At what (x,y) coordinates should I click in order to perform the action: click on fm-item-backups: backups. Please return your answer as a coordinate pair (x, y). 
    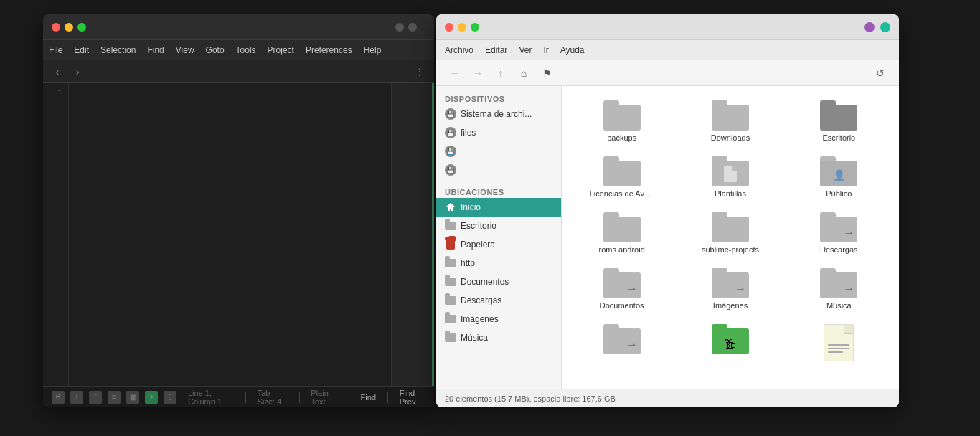
    Looking at the image, I should click on (621, 121).